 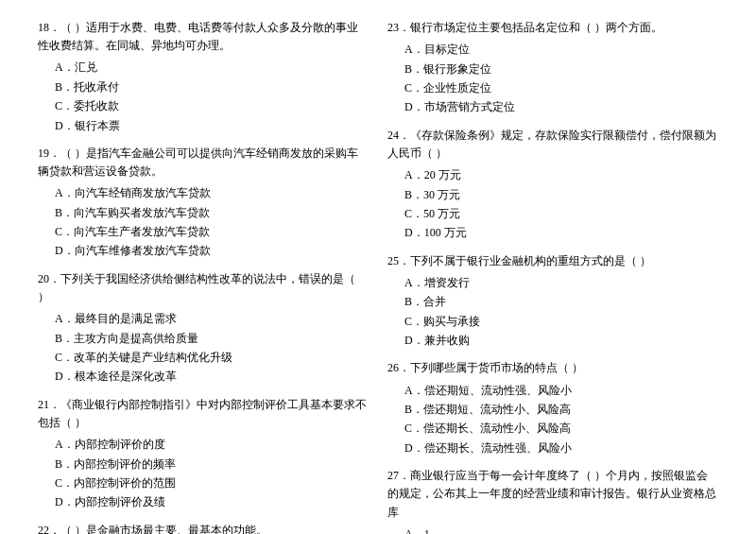 I want to click on option-q18-2: C．委托收款, so click(x=203, y=106).